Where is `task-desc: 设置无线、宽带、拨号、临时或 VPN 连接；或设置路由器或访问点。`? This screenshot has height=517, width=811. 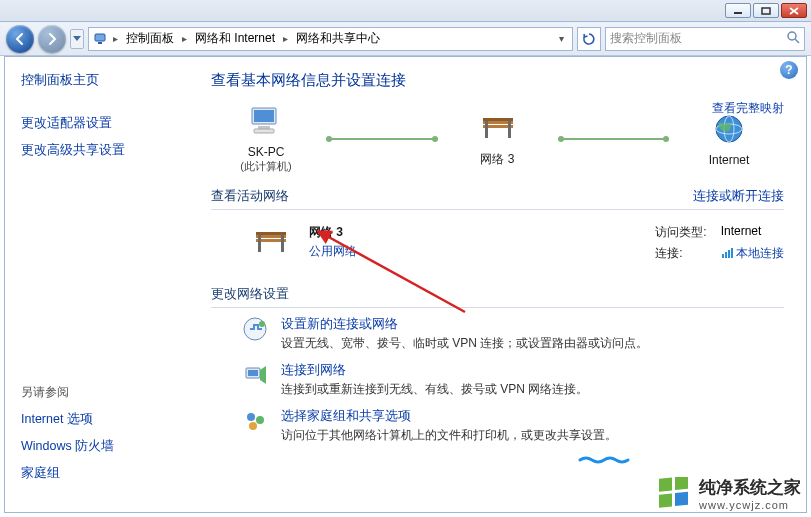 task-desc: 设置无线、宽带、拨号、临时或 VPN 连接；或设置路由器或访问点。 is located at coordinates (464, 344).